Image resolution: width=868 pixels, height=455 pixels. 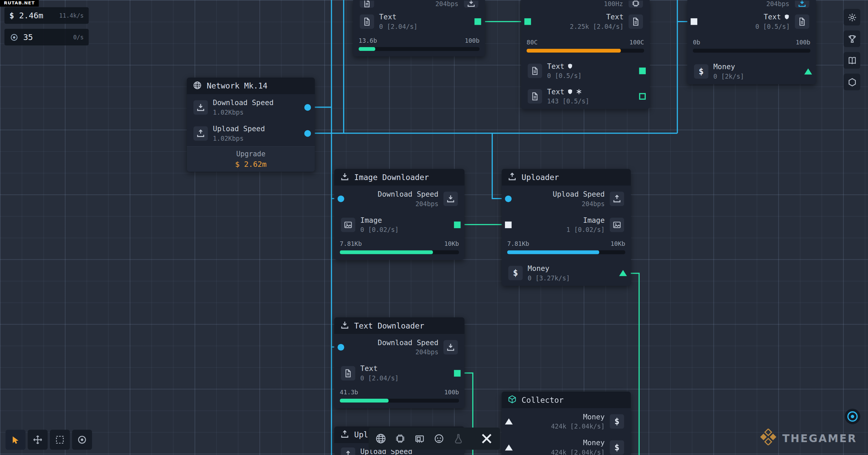 What do you see at coordinates (439, 439) in the screenshot?
I see `daemon-icon` at bounding box center [439, 439].